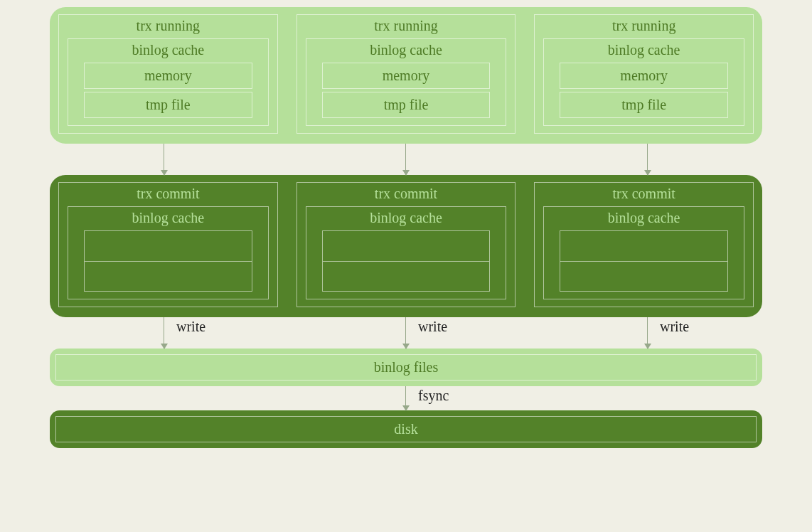 The image size is (812, 532). What do you see at coordinates (434, 395) in the screenshot?
I see `fsync-label: fsync` at bounding box center [434, 395].